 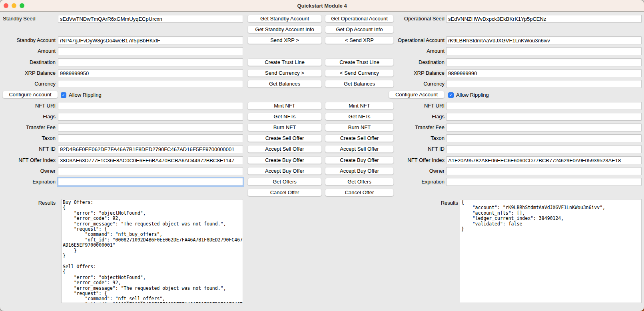 What do you see at coordinates (150, 51) in the screenshot?
I see `standby-amount-field` at bounding box center [150, 51].